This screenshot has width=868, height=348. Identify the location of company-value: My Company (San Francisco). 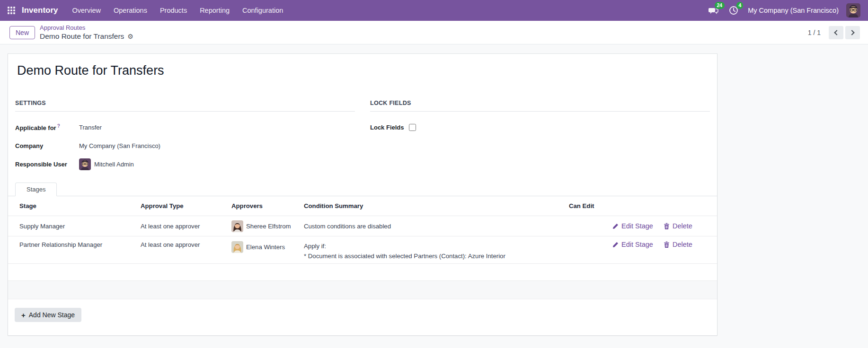
(120, 146).